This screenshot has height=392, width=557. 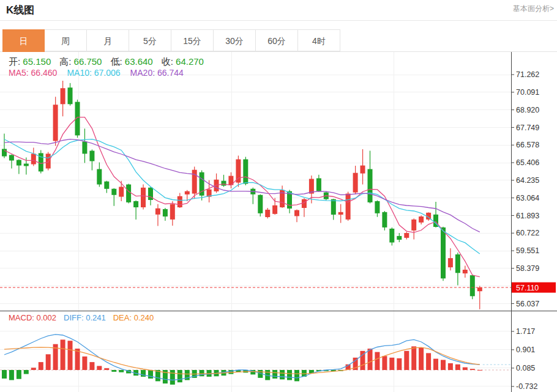 I want to click on price-axis-label: 67.749, so click(x=528, y=128).